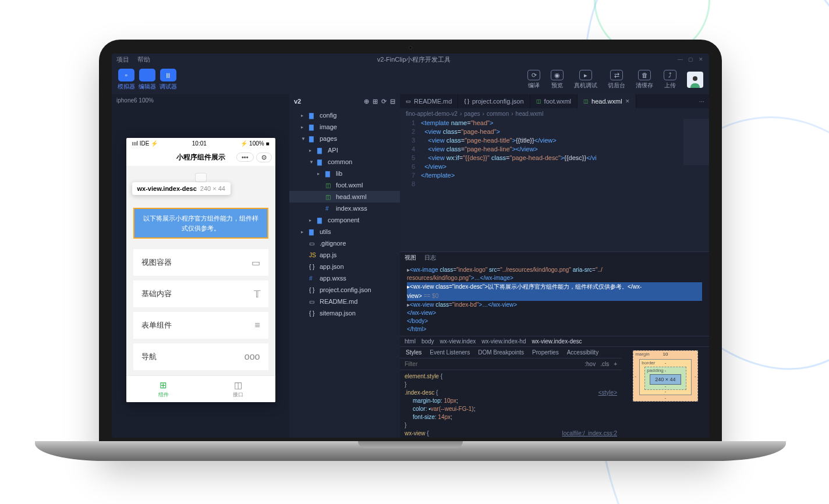 The width and height of the screenshot is (829, 504). I want to click on tabbar-label: 组件, so click(164, 395).